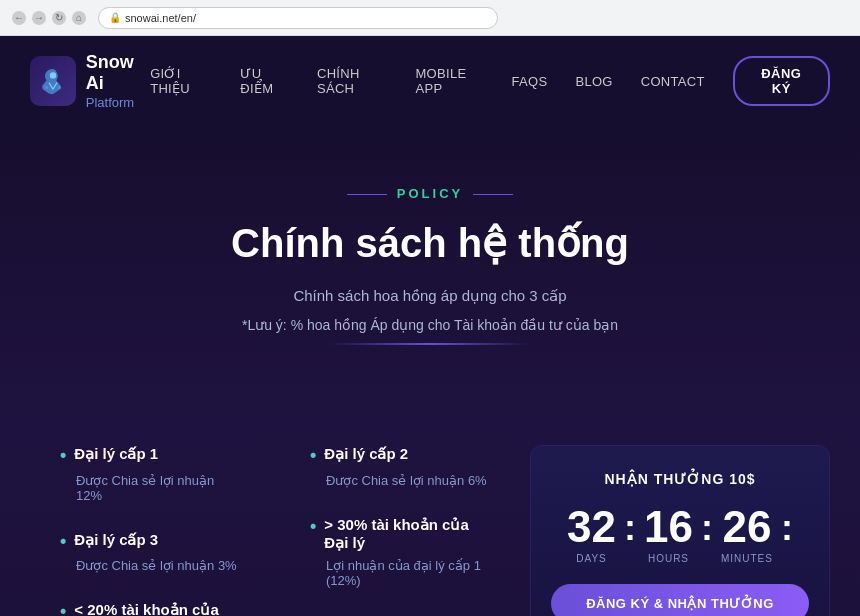 This screenshot has height=616, width=860. I want to click on minutes-label: MINUTES, so click(747, 558).